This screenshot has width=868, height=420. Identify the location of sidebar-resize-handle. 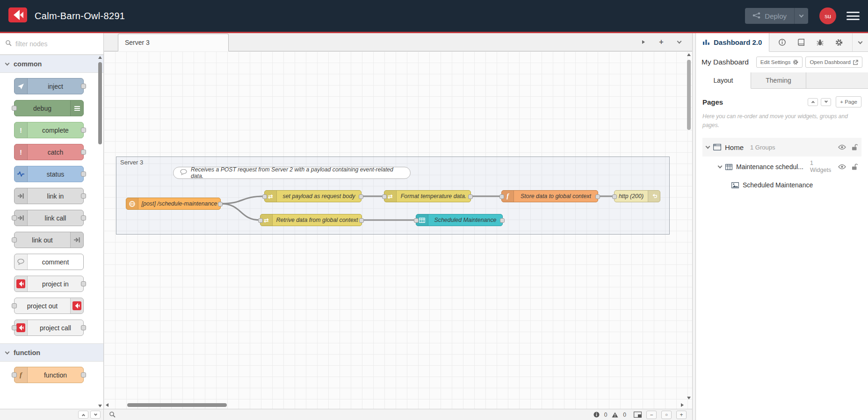
(694, 227).